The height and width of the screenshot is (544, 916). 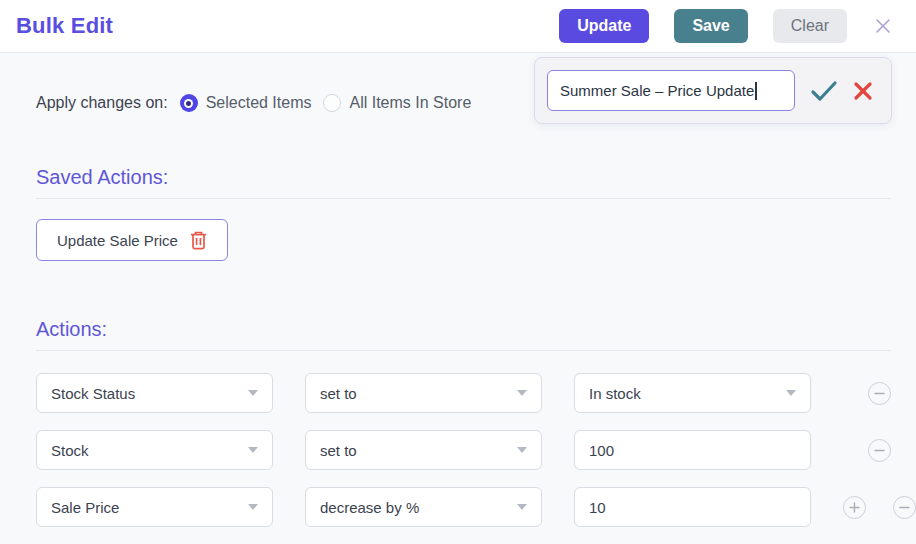 What do you see at coordinates (154, 450) in the screenshot?
I see `field-select: Stock` at bounding box center [154, 450].